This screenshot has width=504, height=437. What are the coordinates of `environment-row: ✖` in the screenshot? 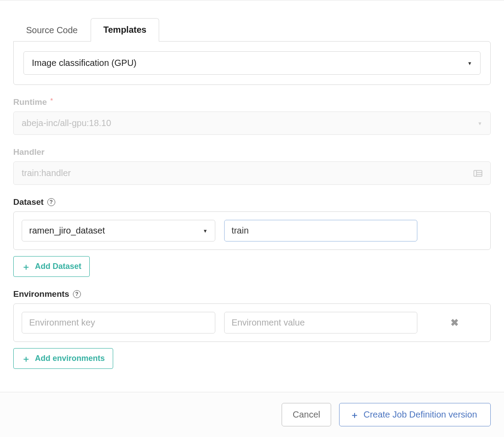 It's located at (252, 323).